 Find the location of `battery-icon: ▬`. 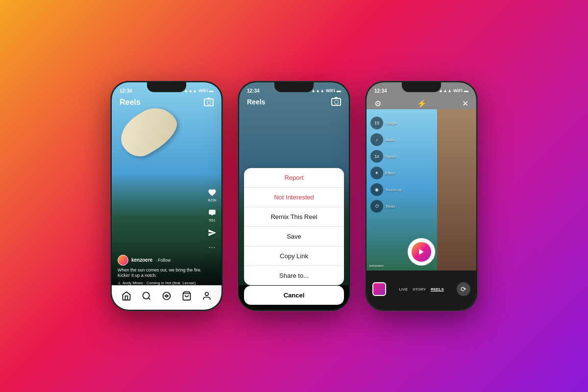

battery-icon: ▬ is located at coordinates (212, 91).